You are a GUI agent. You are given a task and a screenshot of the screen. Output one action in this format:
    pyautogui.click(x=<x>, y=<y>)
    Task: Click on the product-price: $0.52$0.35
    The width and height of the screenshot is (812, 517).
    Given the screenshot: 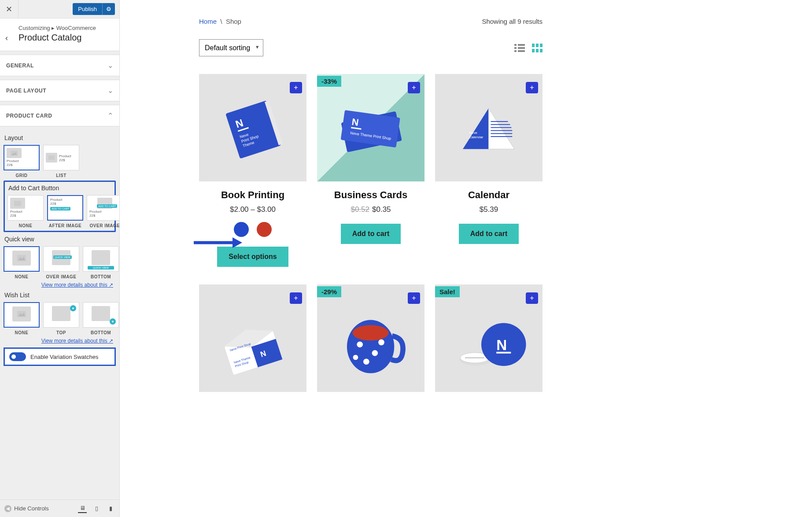 What is the action you would take?
    pyautogui.click(x=371, y=210)
    